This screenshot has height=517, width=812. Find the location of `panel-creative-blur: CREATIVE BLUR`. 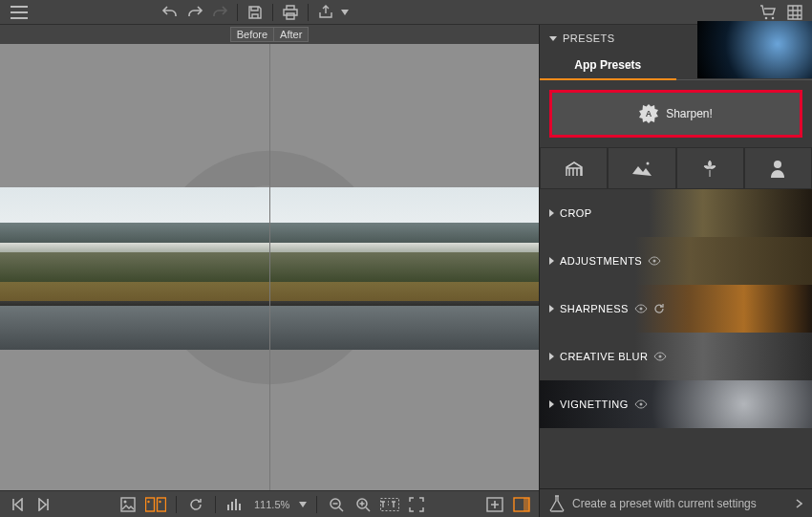

panel-creative-blur: CREATIVE BLUR is located at coordinates (676, 356).